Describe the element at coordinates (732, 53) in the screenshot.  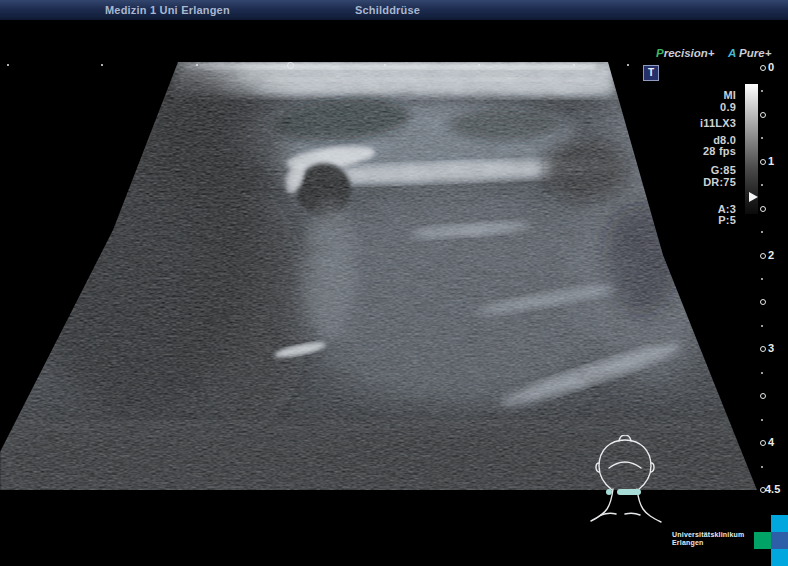
I see `mode-apure-initial: A` at that location.